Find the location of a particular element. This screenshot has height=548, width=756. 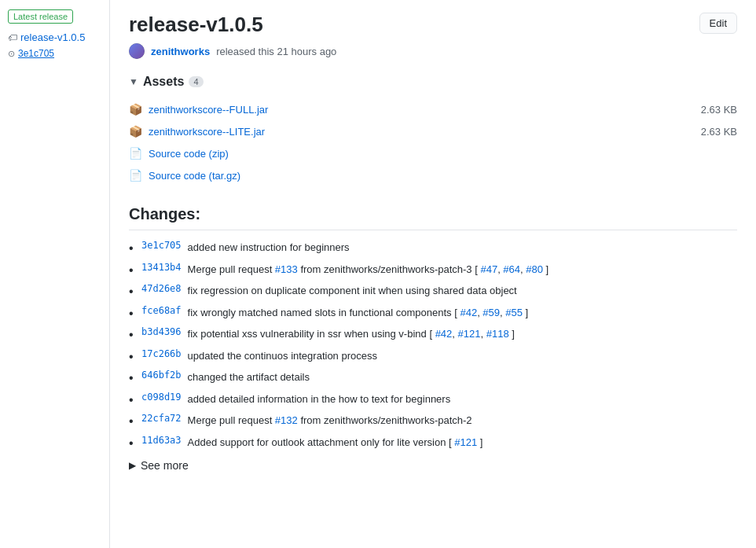

commit-item: 22cfa72 Merge pull request #132 from zen… is located at coordinates (433, 421).